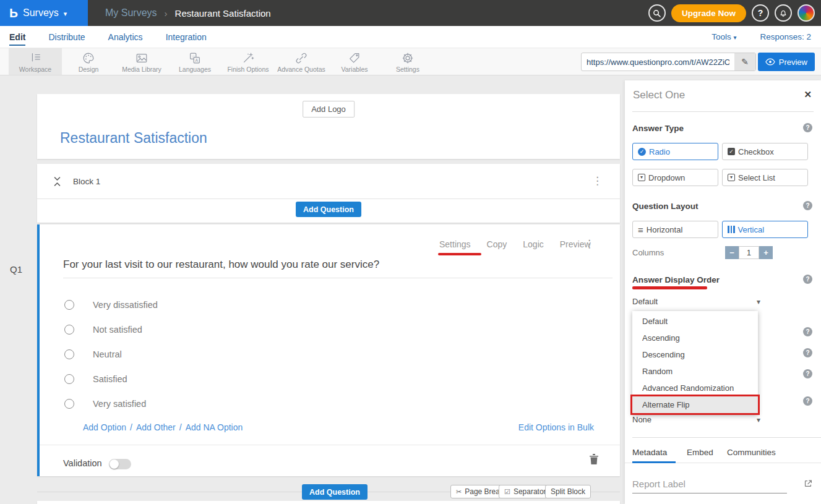 This screenshot has width=821, height=504. What do you see at coordinates (67, 37) in the screenshot?
I see `tab-distribute: Distribute` at bounding box center [67, 37].